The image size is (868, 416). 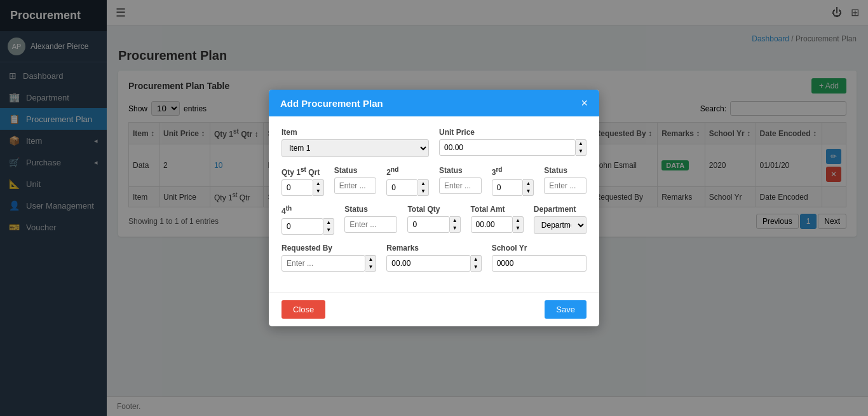 What do you see at coordinates (428, 225) in the screenshot?
I see `total-qty-input` at bounding box center [428, 225].